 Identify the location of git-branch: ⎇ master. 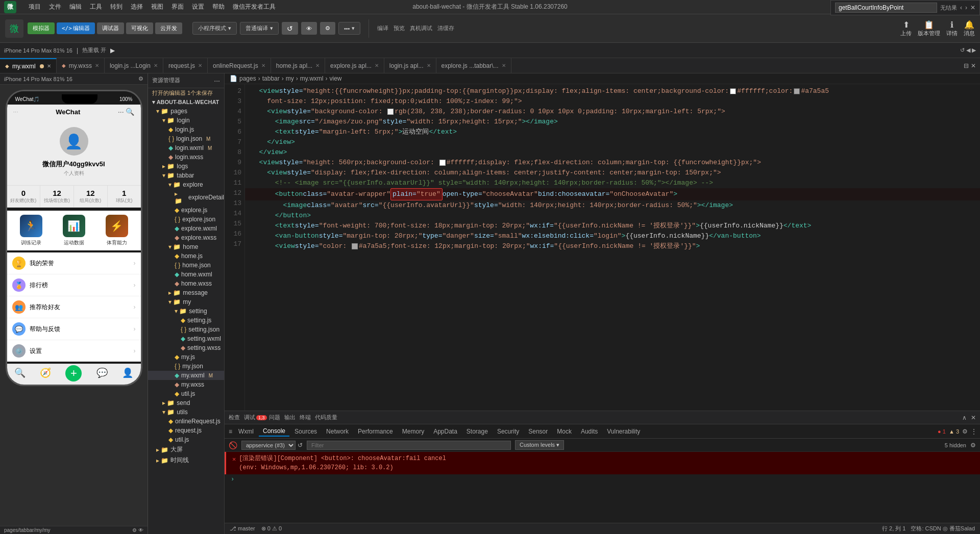
(242, 528).